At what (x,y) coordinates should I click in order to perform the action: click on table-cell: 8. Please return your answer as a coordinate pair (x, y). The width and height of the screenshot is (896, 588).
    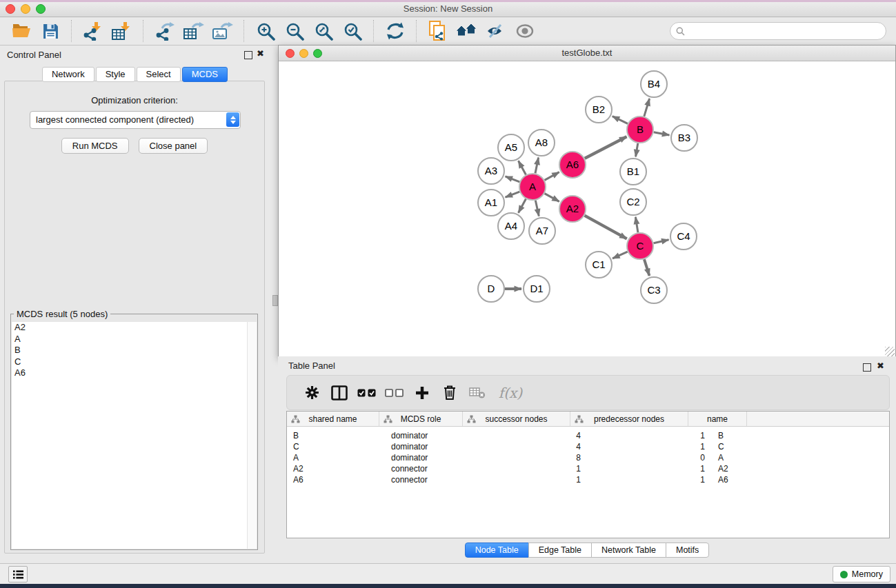
    Looking at the image, I should click on (531, 458).